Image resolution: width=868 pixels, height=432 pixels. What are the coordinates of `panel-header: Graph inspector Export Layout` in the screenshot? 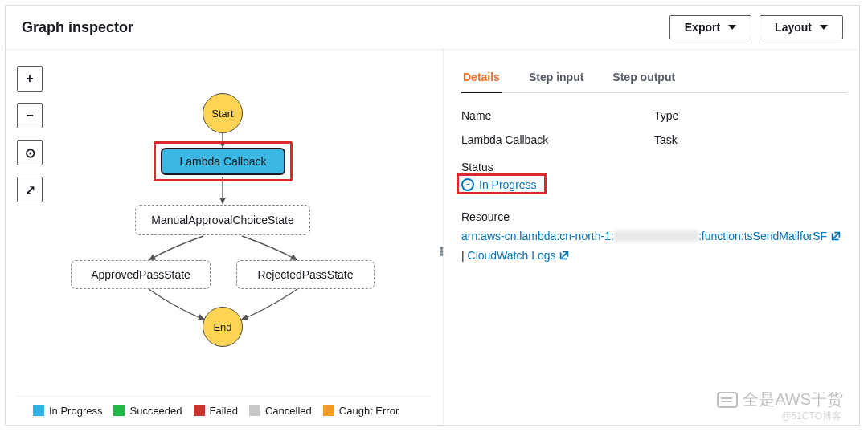 It's located at (432, 27).